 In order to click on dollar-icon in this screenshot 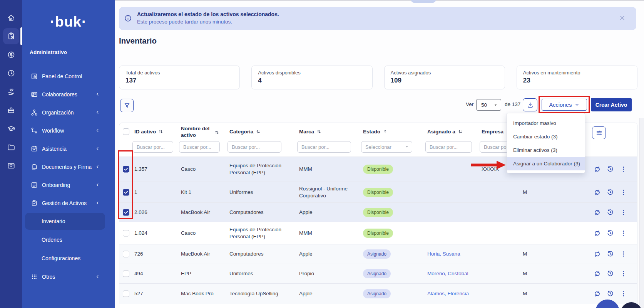, I will do `click(11, 55)`.